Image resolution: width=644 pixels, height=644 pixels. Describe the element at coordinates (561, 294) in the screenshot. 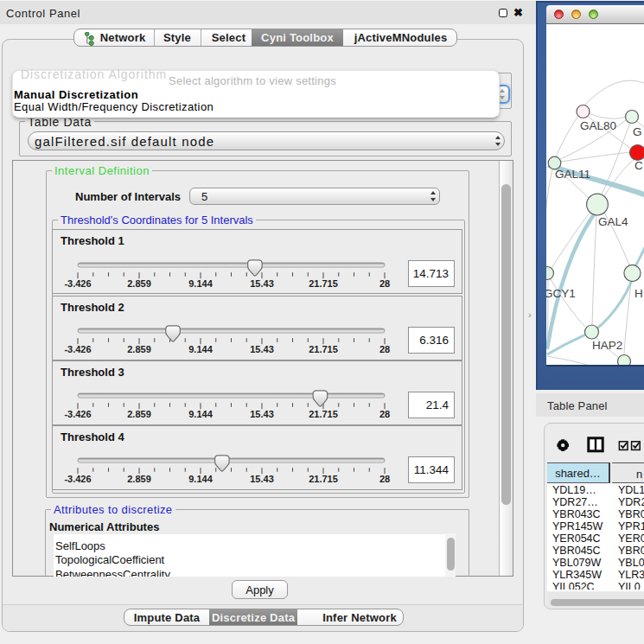

I see `svg-text: GCY1` at that location.